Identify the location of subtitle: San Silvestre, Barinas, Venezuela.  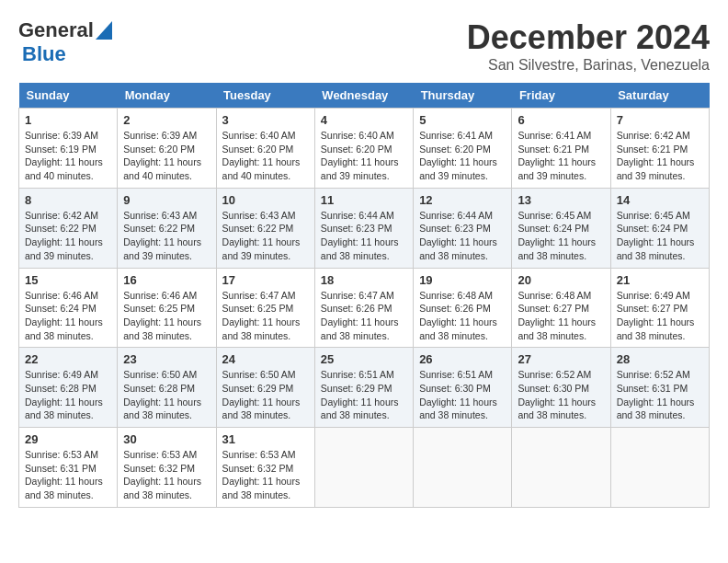
(588, 65).